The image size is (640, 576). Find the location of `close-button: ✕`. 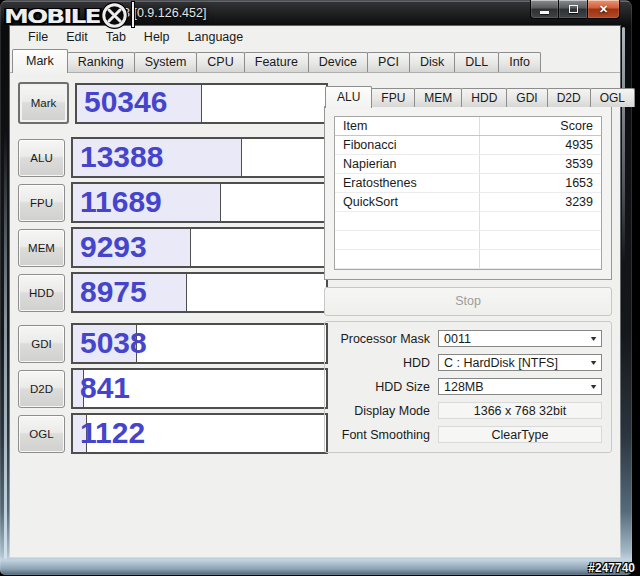

close-button: ✕ is located at coordinates (604, 10).